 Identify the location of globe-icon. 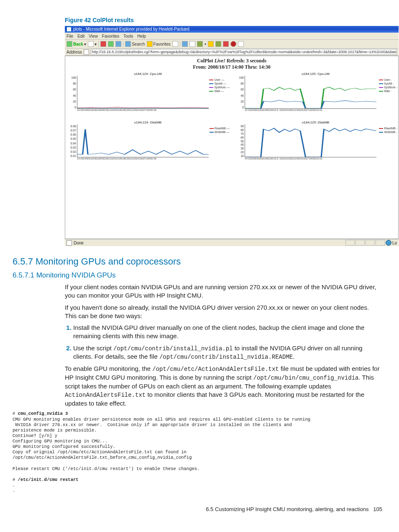
(389, 243).